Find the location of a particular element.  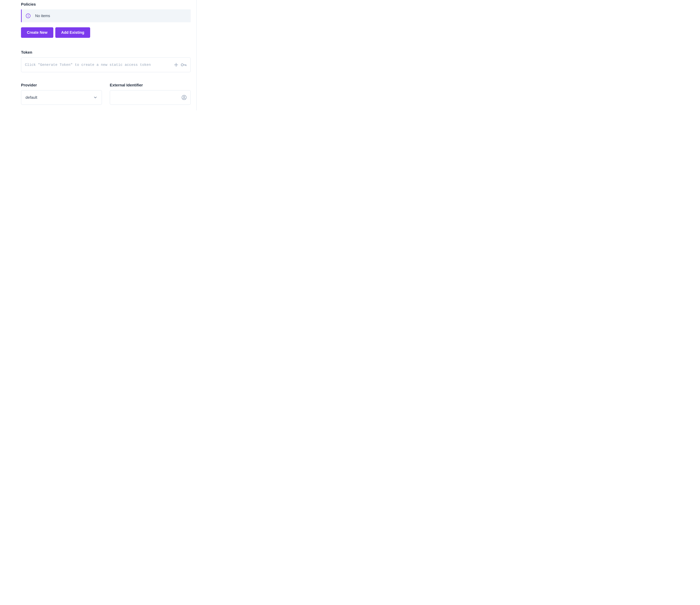

generate-token-button is located at coordinates (180, 65).